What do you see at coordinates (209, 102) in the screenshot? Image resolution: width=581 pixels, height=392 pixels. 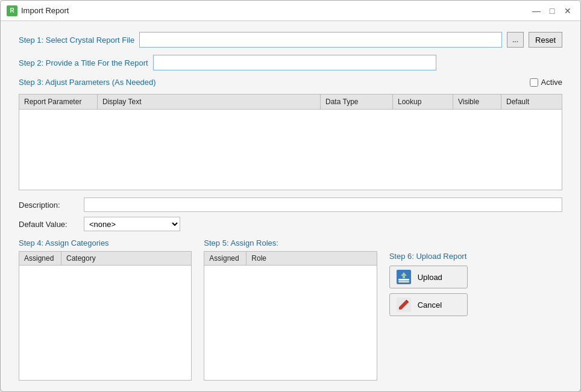 I see `col-display-text: Display Text` at bounding box center [209, 102].